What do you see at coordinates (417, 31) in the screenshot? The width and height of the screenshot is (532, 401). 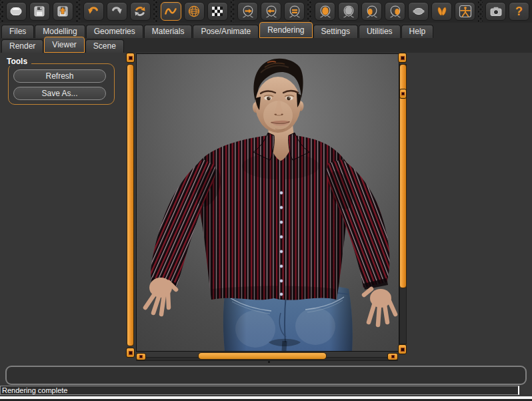 I see `tab-help: Help` at bounding box center [417, 31].